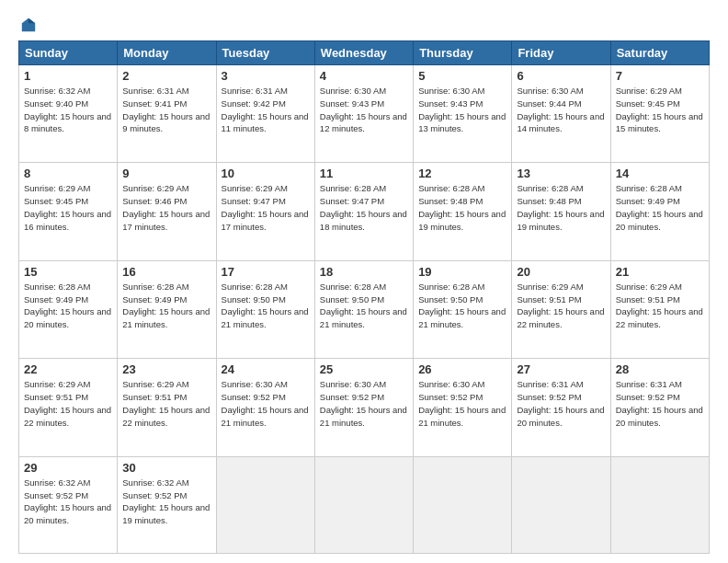  What do you see at coordinates (266, 370) in the screenshot?
I see `day-number: 24` at bounding box center [266, 370].